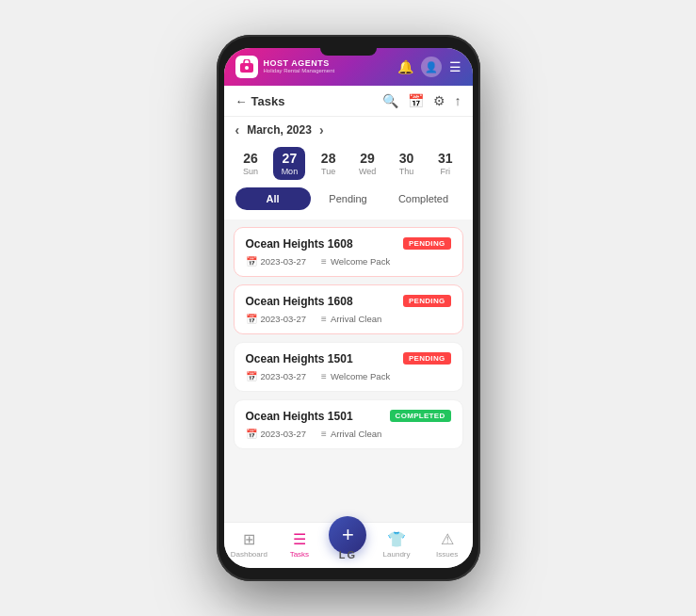 The width and height of the screenshot is (696, 616). I want to click on date-26: 26 Sun, so click(251, 164).